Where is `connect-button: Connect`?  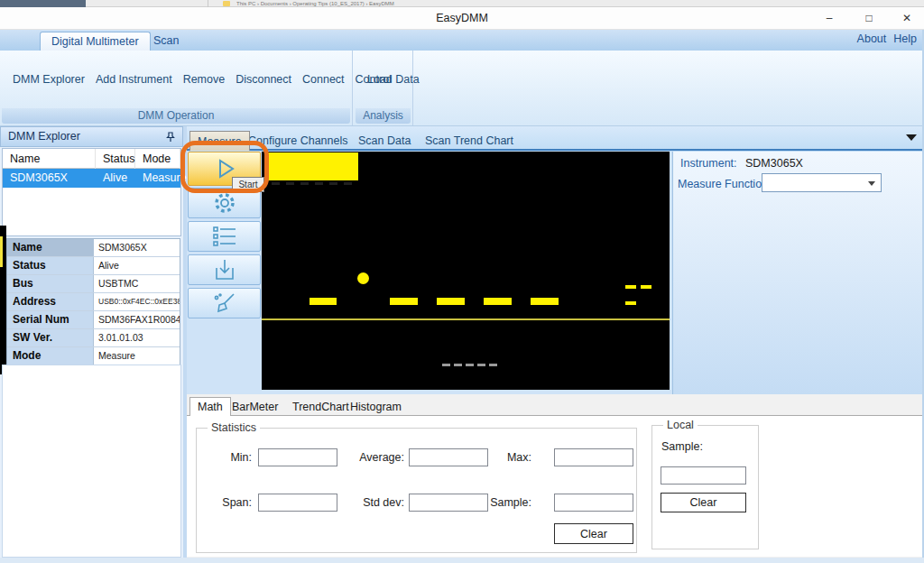 connect-button: Connect is located at coordinates (323, 79).